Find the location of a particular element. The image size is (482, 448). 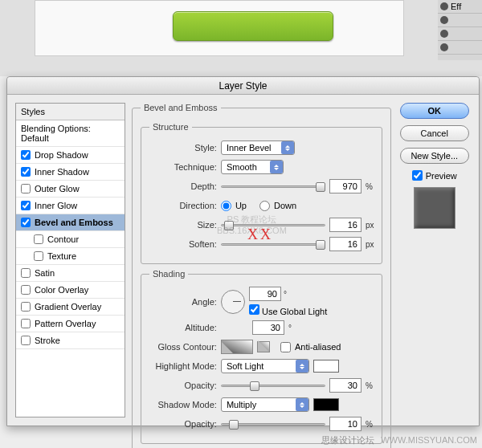

depth-label: Depth: is located at coordinates (183, 186).